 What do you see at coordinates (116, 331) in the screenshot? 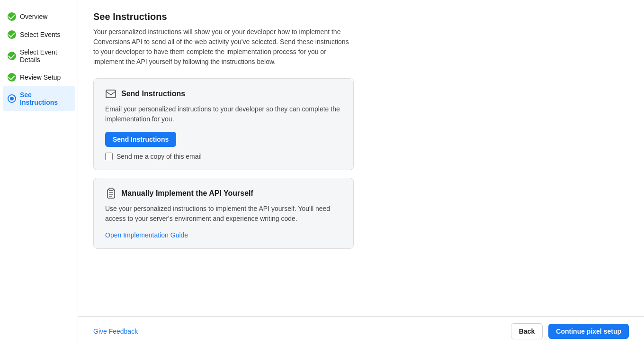
I see `give-feedback-link: Give Feedback` at bounding box center [116, 331].